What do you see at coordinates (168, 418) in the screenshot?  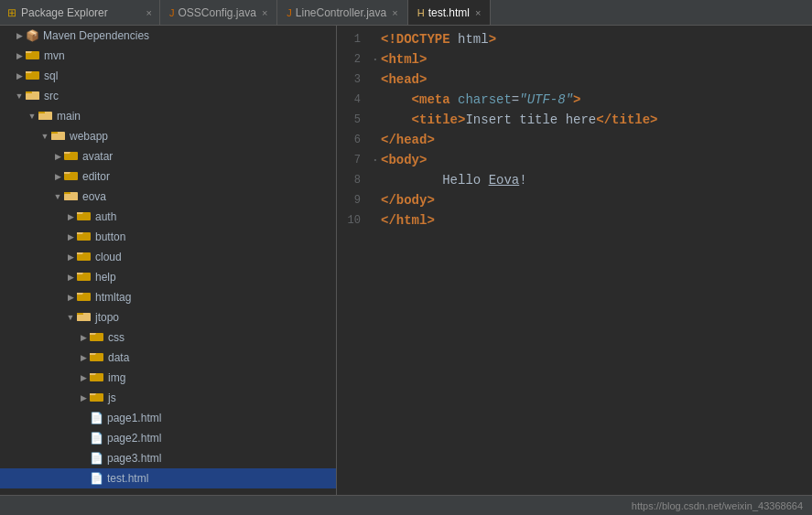 I see `tree-item-page1: 📄page1.html` at bounding box center [168, 418].